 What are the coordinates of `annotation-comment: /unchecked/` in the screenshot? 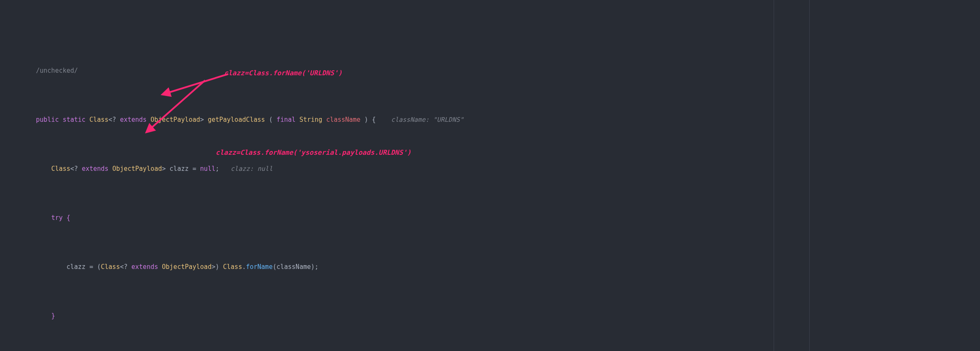 It's located at (57, 71).